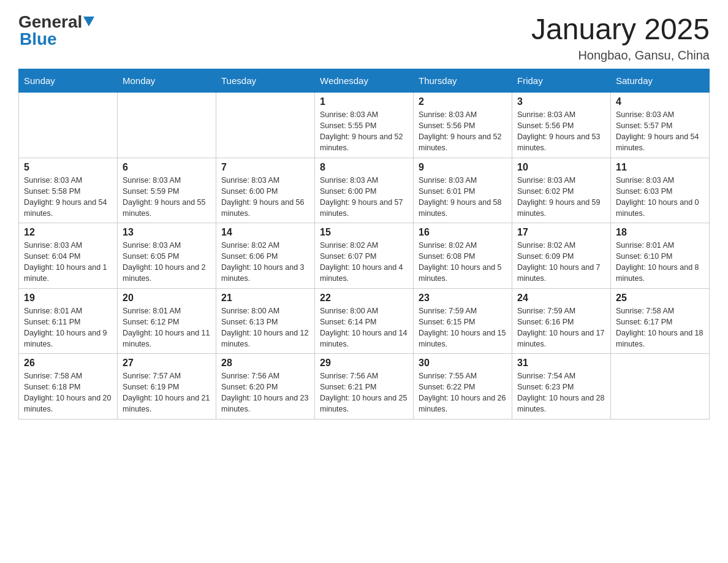 This screenshot has height=563, width=728. I want to click on day-number: 6, so click(167, 167).